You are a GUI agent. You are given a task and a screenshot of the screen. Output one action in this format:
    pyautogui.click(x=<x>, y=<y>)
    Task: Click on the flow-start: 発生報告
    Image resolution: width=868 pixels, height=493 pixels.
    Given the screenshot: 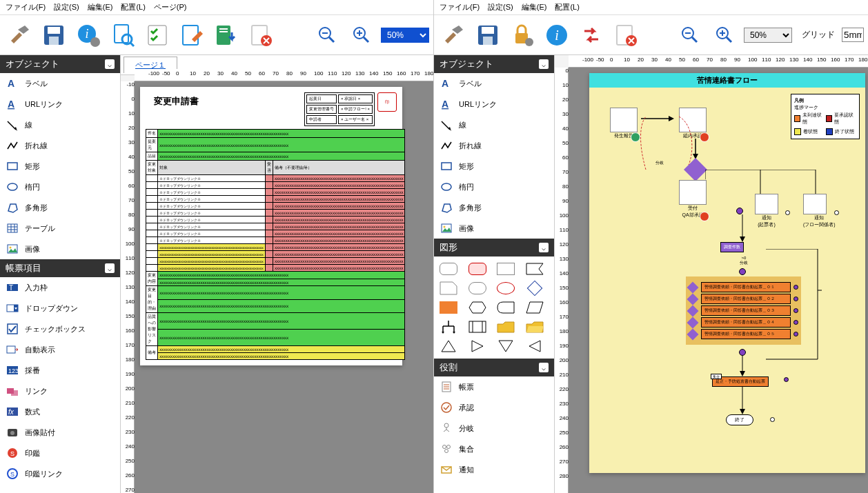 What is the action you would take?
    pyautogui.click(x=624, y=123)
    